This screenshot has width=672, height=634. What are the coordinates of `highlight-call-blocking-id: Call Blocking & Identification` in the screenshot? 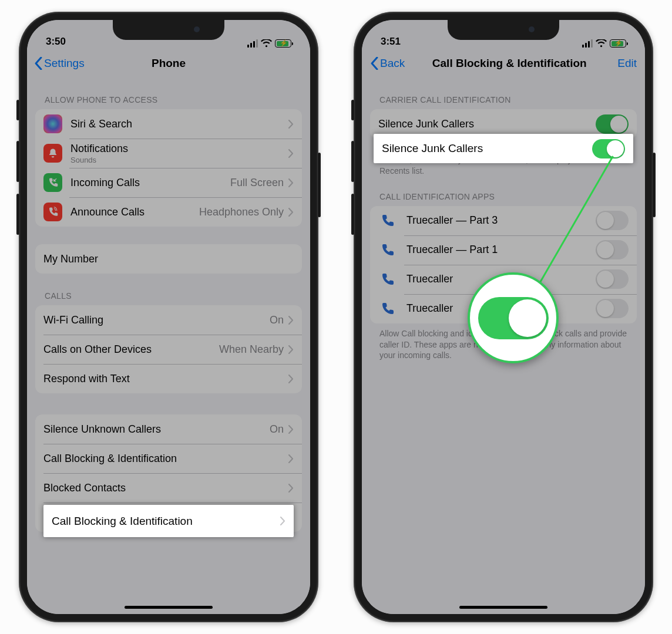 It's located at (169, 521).